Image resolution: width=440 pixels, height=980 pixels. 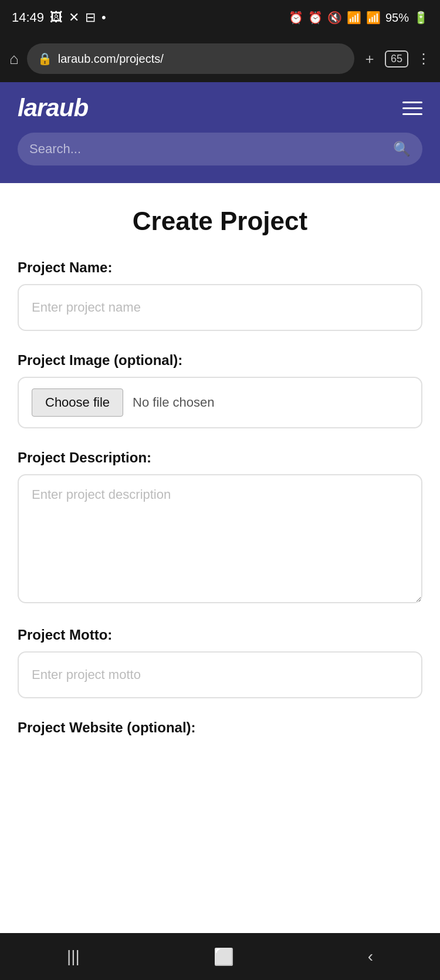 I want to click on browser-actions: ＋ 65 ⋮, so click(x=397, y=59).